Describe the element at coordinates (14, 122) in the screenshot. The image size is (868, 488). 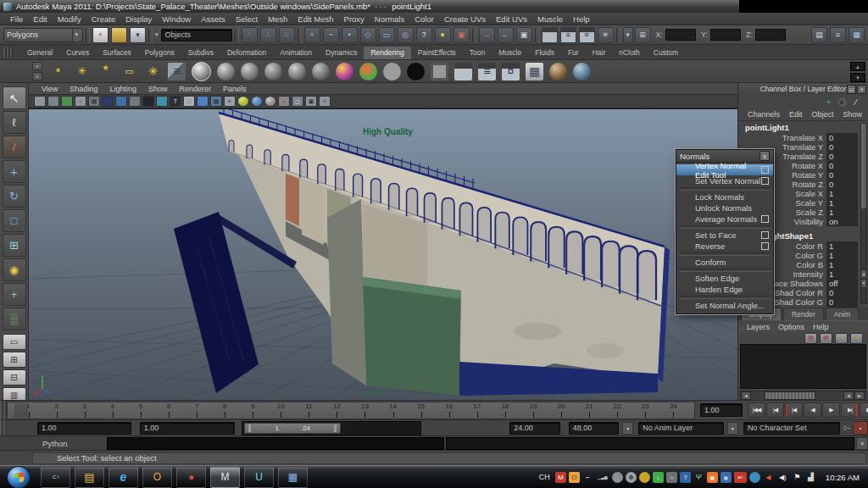
I see `lasso-tool-button: ℓ` at that location.